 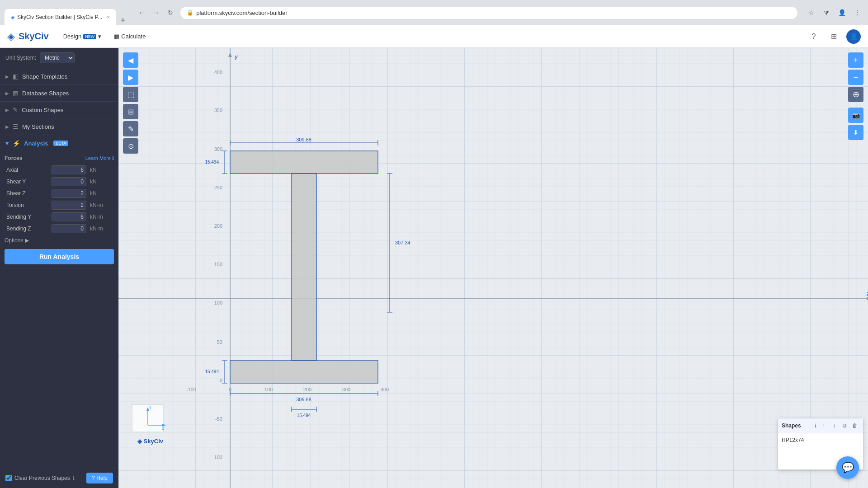 What do you see at coordinates (856, 60) in the screenshot?
I see `zoom-in-btn: +` at bounding box center [856, 60].